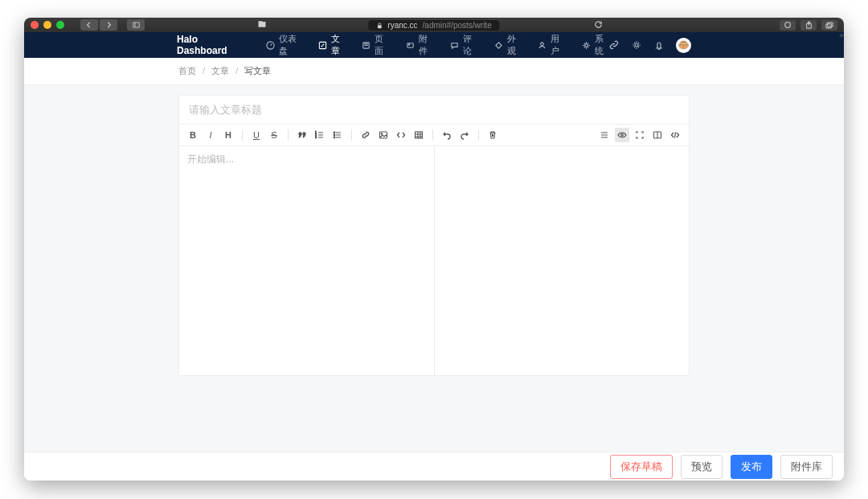 The image size is (868, 499). Describe the element at coordinates (807, 467) in the screenshot. I see `attachment-lib-button: 附件库` at that location.